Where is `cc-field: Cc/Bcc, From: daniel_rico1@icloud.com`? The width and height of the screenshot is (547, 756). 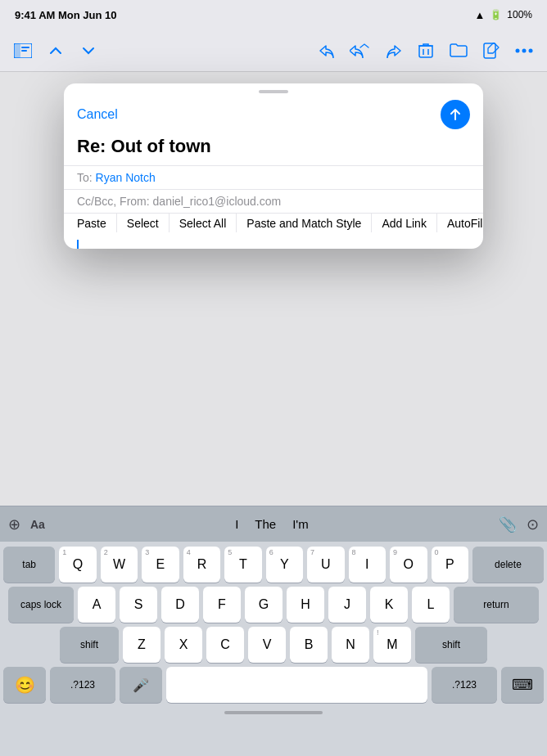
cc-field: Cc/Bcc, From: daniel_rico1@icloud.com is located at coordinates (274, 201).